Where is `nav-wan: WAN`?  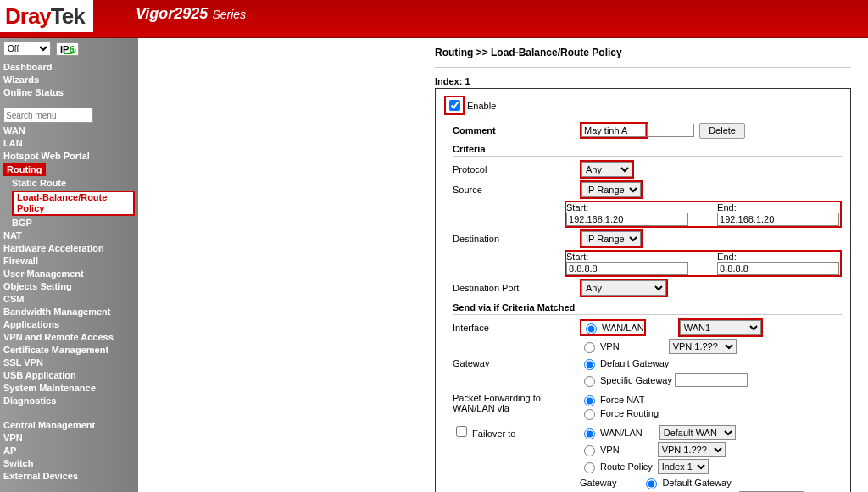
nav-wan: WAN is located at coordinates (70, 130).